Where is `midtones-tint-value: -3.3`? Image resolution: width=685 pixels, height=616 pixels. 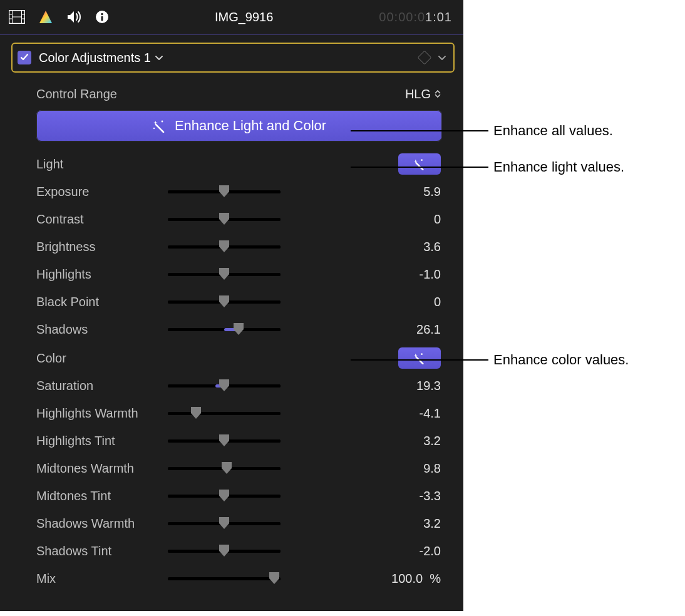
midtones-tint-value: -3.3 is located at coordinates (364, 496).